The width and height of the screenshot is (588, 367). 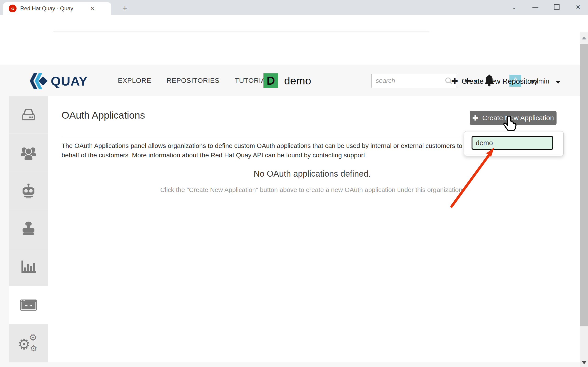 I want to click on sidebar-item-default-permissions, so click(x=29, y=229).